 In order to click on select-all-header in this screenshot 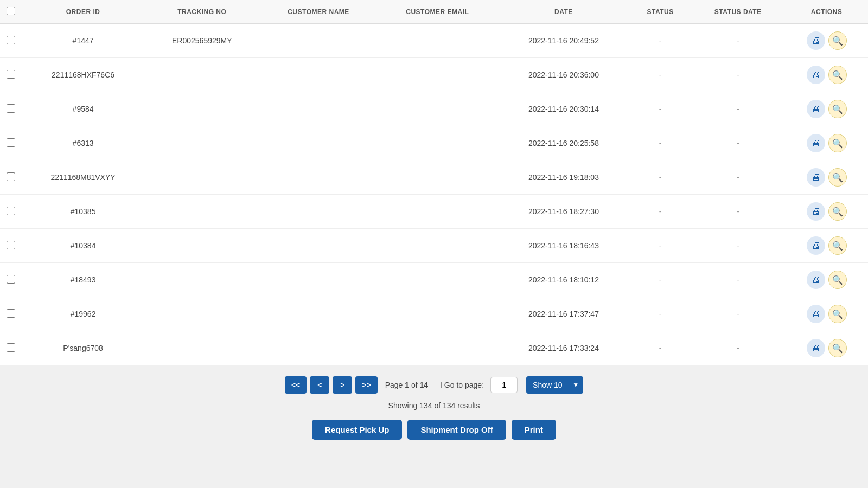, I will do `click(11, 12)`.